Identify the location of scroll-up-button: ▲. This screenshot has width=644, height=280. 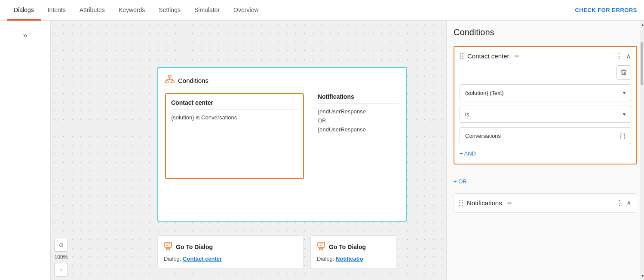
(642, 25).